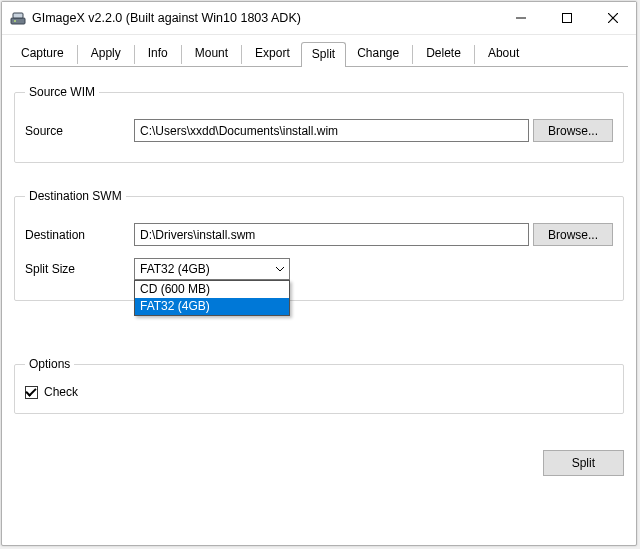  I want to click on tab-export: Export, so click(272, 54).